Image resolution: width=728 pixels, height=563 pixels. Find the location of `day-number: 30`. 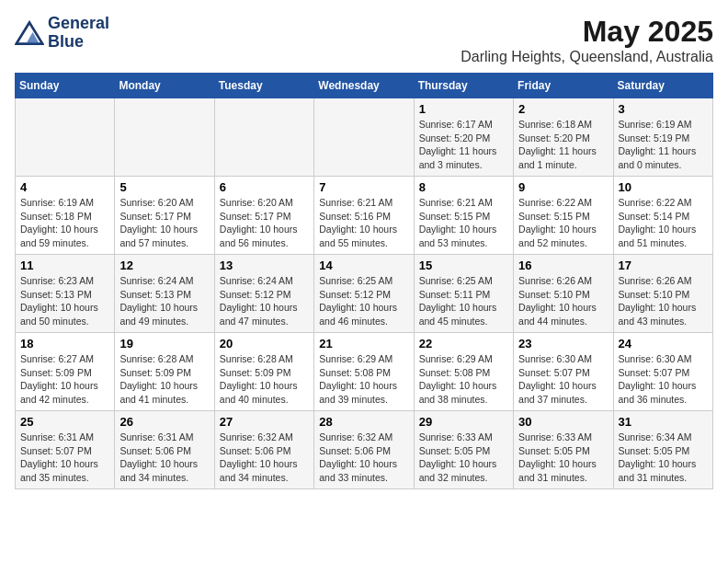

day-number: 30 is located at coordinates (563, 421).